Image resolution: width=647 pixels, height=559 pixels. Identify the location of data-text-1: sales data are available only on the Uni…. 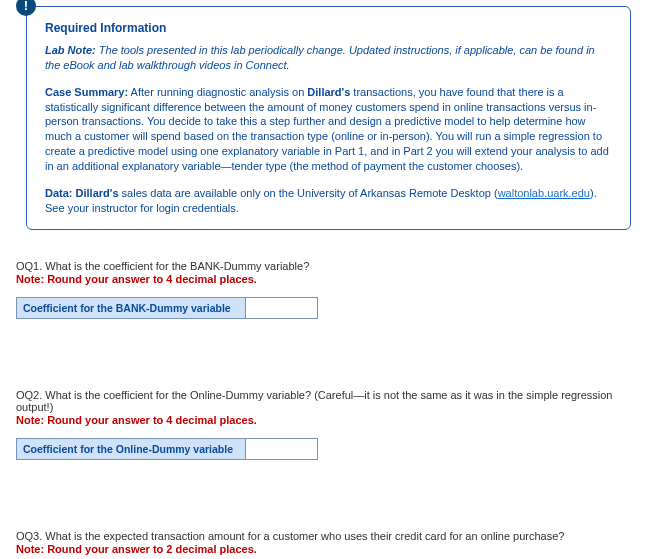
(308, 193).